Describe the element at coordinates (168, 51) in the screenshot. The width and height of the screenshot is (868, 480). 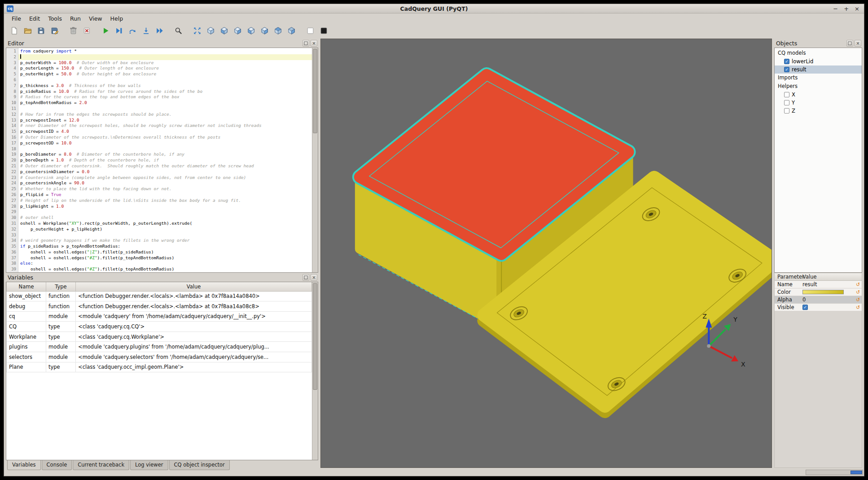
I see `code-line: from cadquery import *` at that location.